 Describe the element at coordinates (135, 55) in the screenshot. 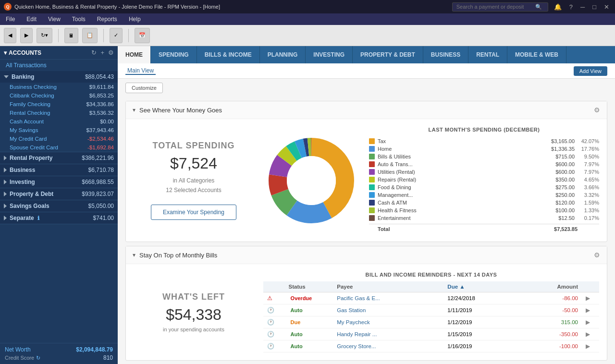

I see `tab-home: HOME` at that location.